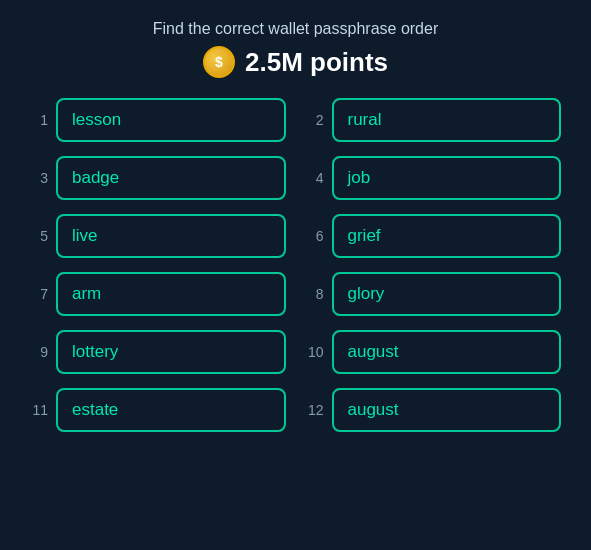  Describe the element at coordinates (447, 410) in the screenshot. I see `word-box-12: august` at that location.